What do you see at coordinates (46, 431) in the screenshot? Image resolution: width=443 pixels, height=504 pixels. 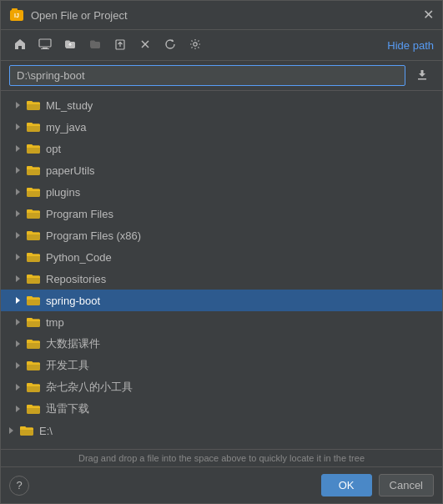 I see `tree-item-label: E:\` at bounding box center [46, 431].